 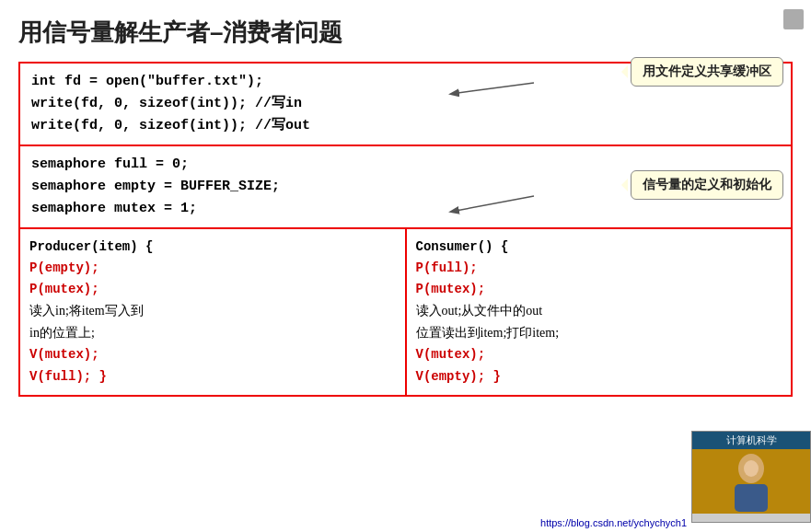 I want to click on consumer-line3: 读入out;从文件中的out, so click(x=599, y=311).